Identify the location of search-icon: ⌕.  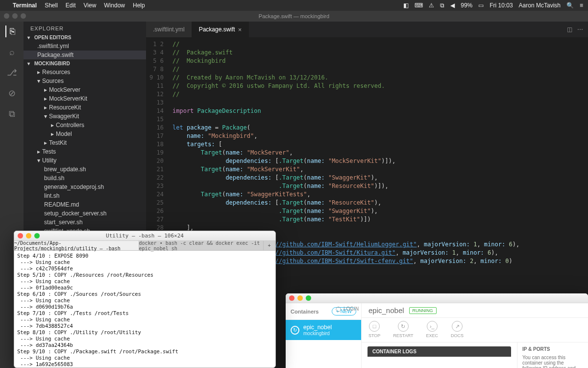
(12, 52).